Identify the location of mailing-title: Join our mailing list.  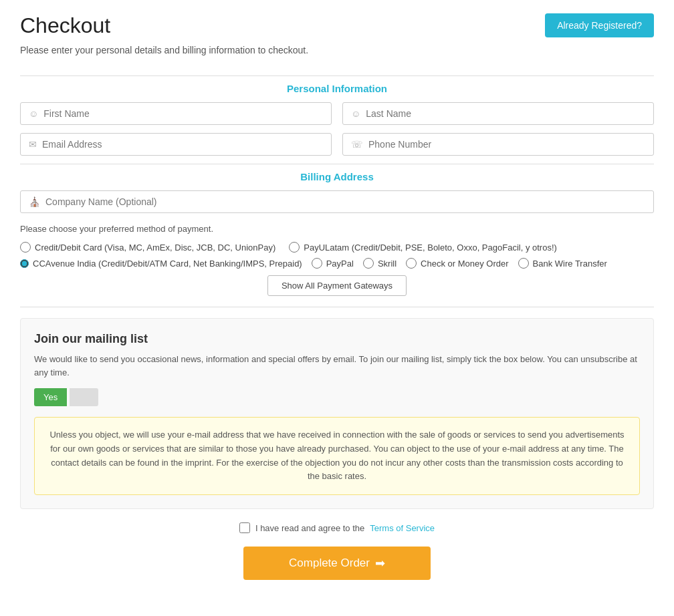
(337, 339).